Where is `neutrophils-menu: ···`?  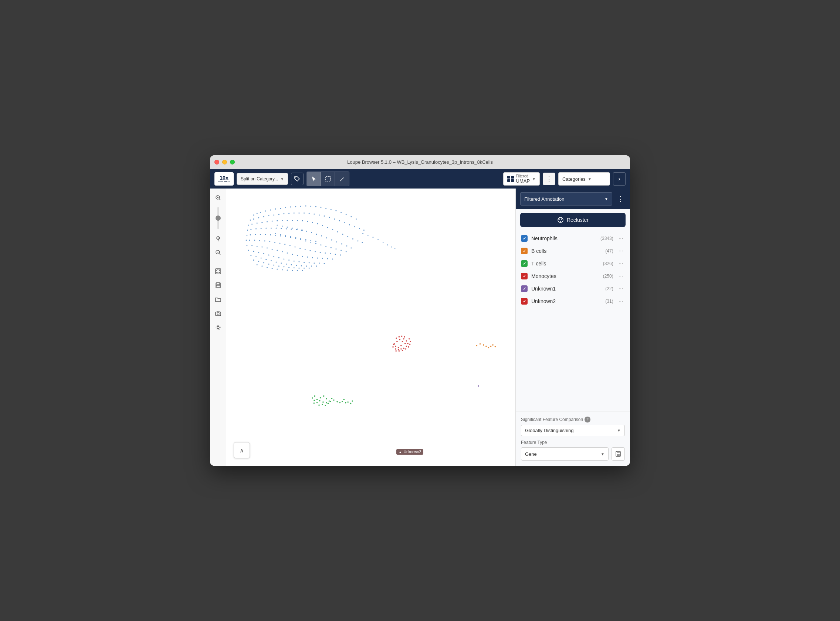
neutrophils-menu: ··· is located at coordinates (621, 238).